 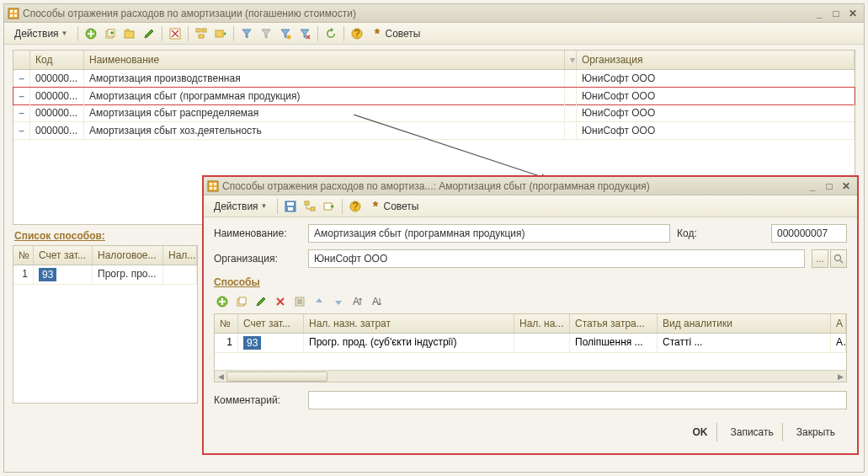 I want to click on code-col: Код, so click(x=57, y=60).